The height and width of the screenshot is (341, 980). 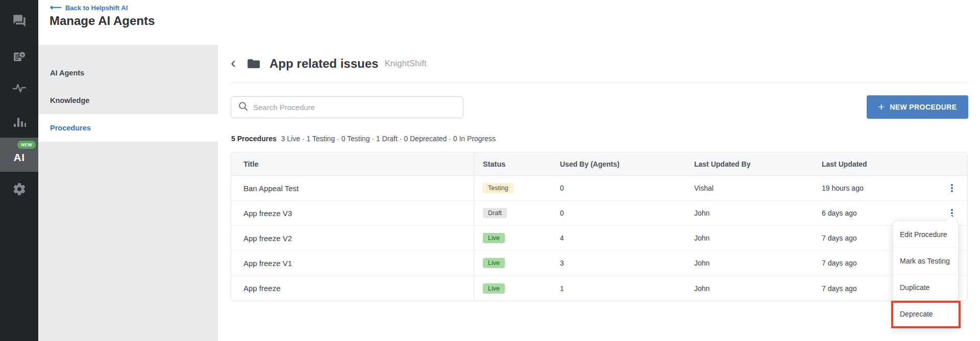 What do you see at coordinates (879, 164) in the screenshot?
I see `column-header-last-updated: Last Updated` at bounding box center [879, 164].